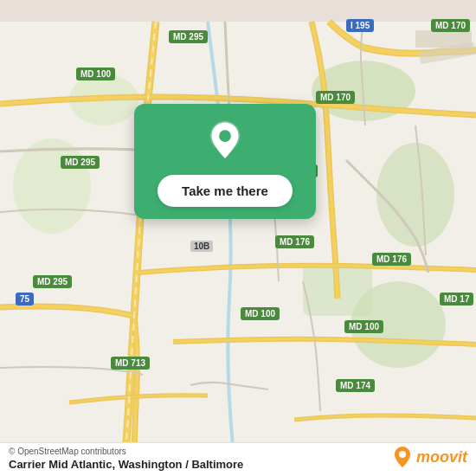  I want to click on road-badge-75: 75, so click(24, 299).